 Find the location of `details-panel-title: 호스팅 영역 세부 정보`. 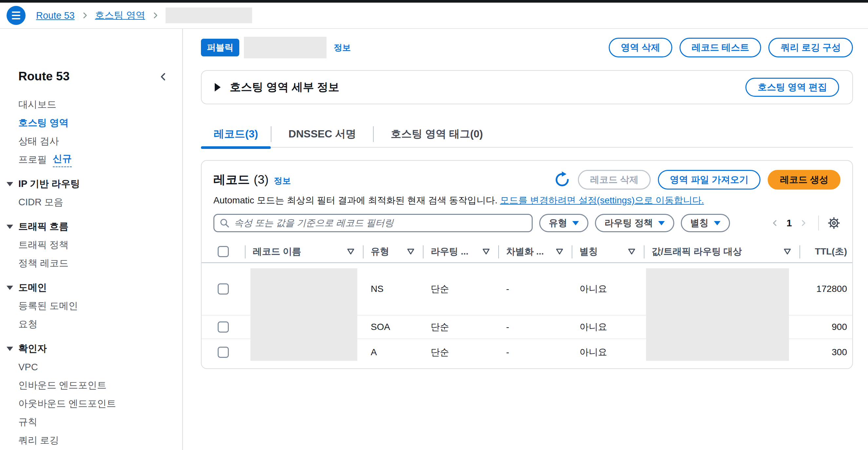

details-panel-title: 호스팅 영역 세부 정보 is located at coordinates (284, 87).